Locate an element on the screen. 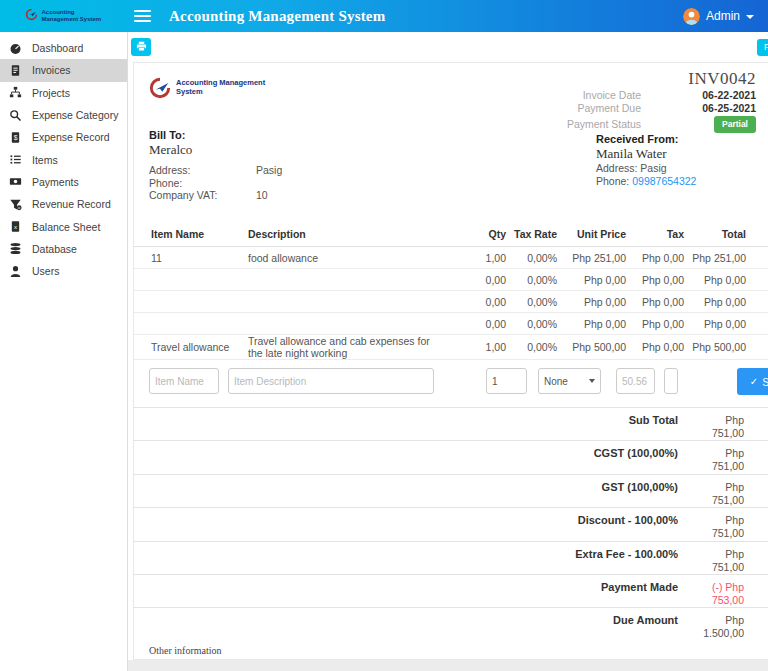 The width and height of the screenshot is (768, 671). save-label: Save is located at coordinates (765, 382).